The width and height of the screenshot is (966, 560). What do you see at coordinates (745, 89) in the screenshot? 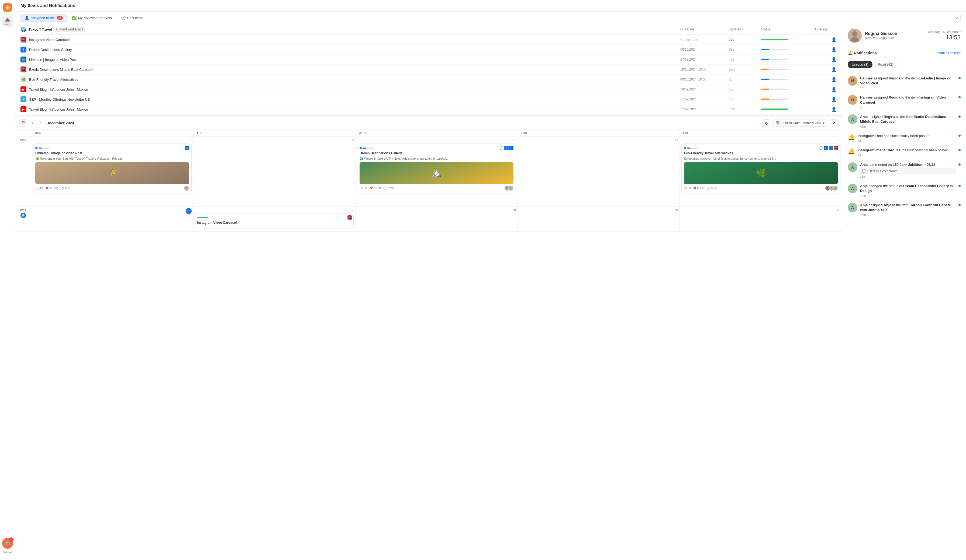
I see `updated: 13d` at bounding box center [745, 89].